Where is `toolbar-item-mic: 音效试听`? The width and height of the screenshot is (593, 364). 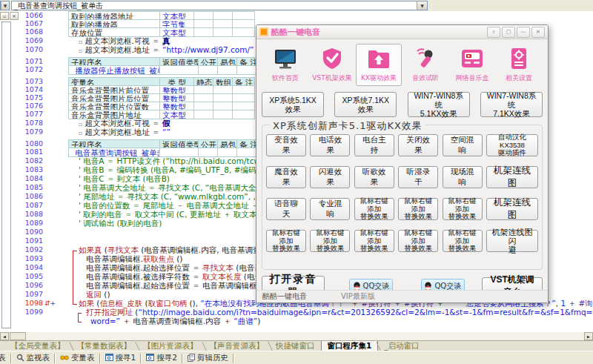 toolbar-item-mic: 音效试听 is located at coordinates (425, 65).